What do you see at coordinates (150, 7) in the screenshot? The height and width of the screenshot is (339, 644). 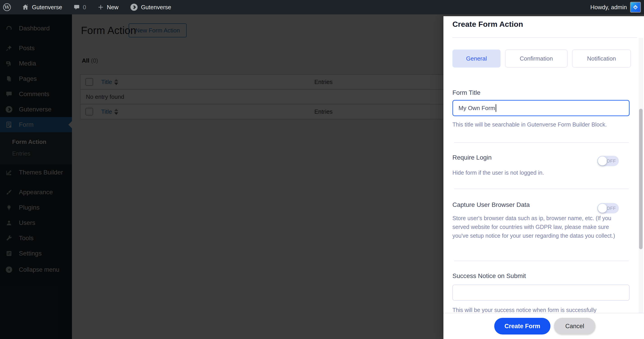 I see `gutenverse-admin-menu: Gutenverse` at bounding box center [150, 7].